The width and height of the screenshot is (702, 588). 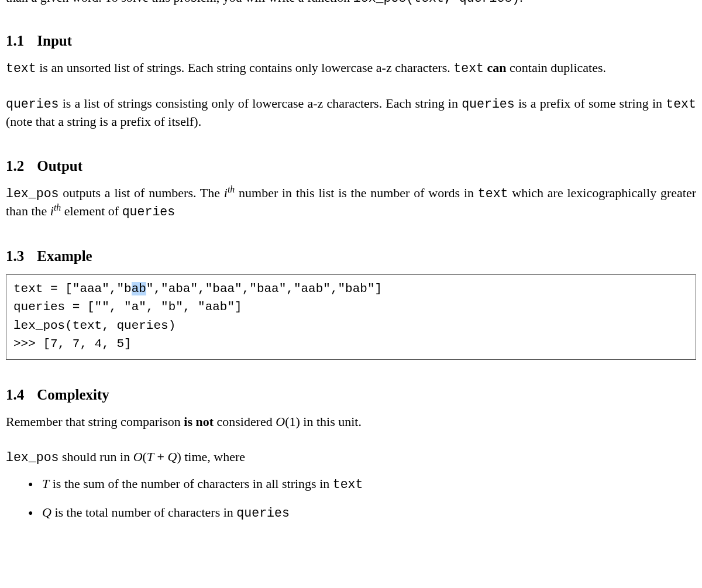 I want to click on highlighted-text: ab, so click(x=139, y=289).